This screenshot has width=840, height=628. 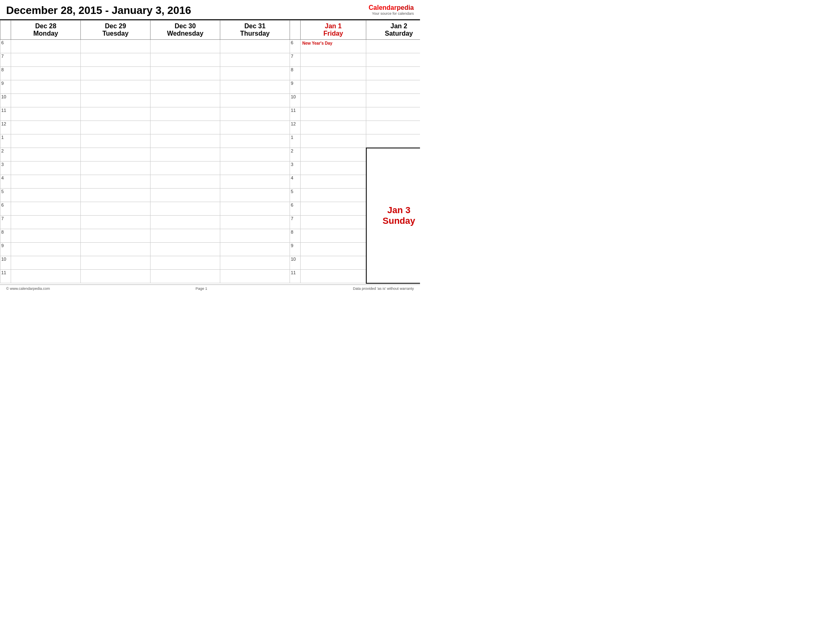 I want to click on hour-number: 2, so click(x=2, y=151).